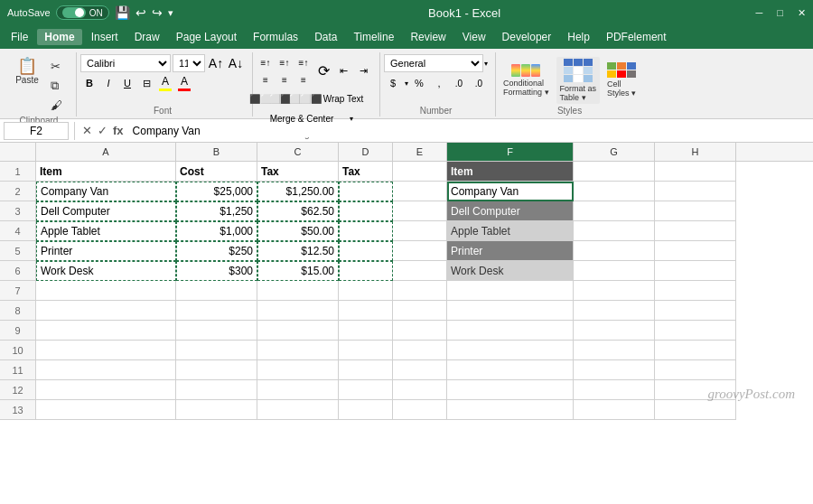 The image size is (813, 504). What do you see at coordinates (126, 63) in the screenshot?
I see `font-family-select: Calibri` at bounding box center [126, 63].